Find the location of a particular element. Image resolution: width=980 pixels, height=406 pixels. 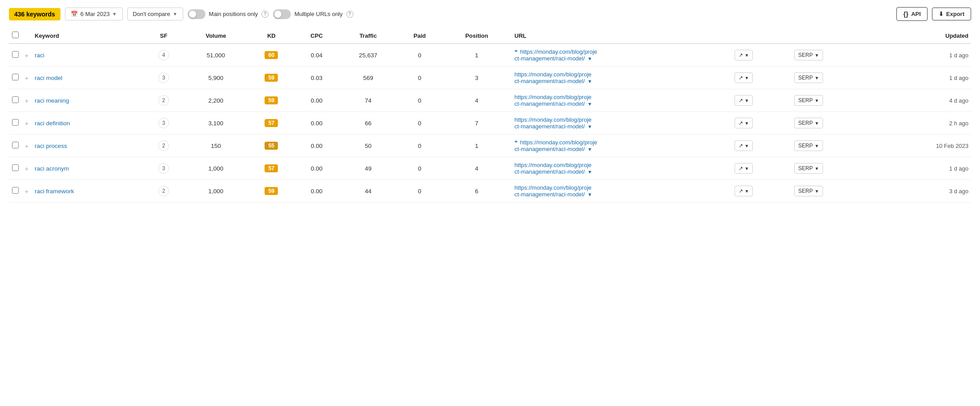

chart-dropdown-icon: ▼ is located at coordinates (747, 78).